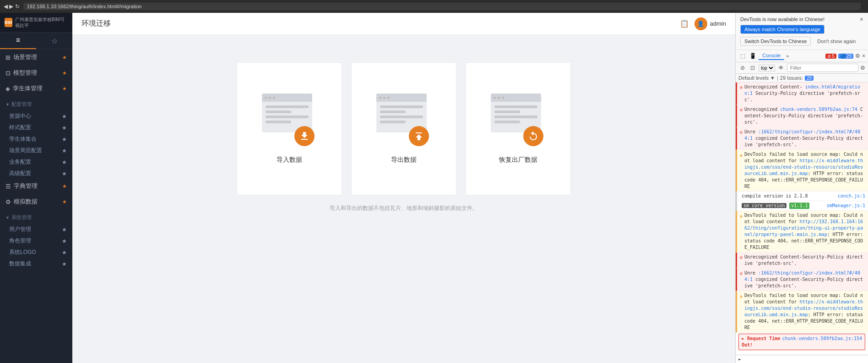 This screenshot has width=868, height=363. I want to click on console-filter-input, so click(823, 68).